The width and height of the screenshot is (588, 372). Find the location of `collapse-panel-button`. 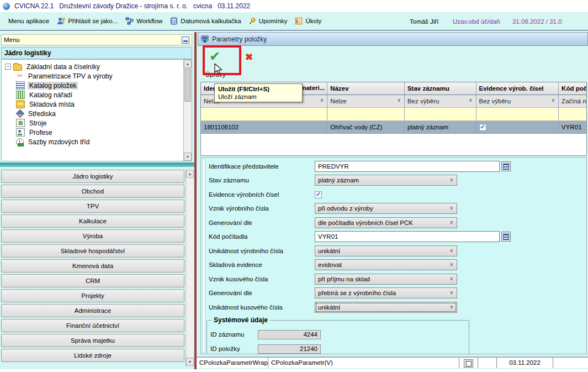

collapse-panel-button is located at coordinates (186, 40).